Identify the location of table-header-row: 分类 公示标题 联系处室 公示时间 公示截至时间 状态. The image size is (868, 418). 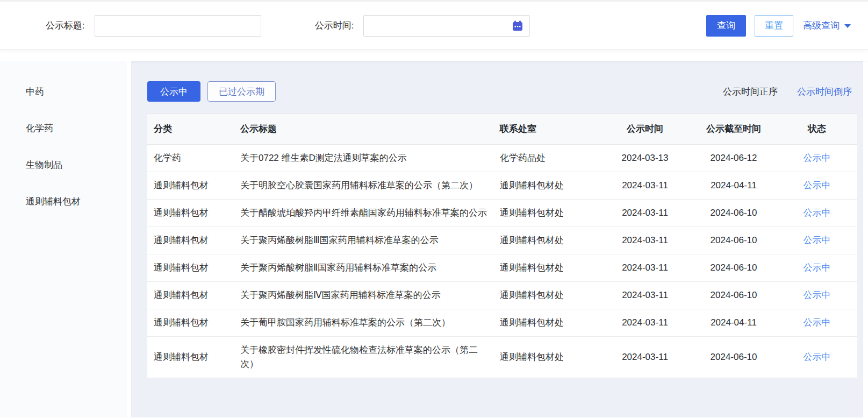
(502, 129).